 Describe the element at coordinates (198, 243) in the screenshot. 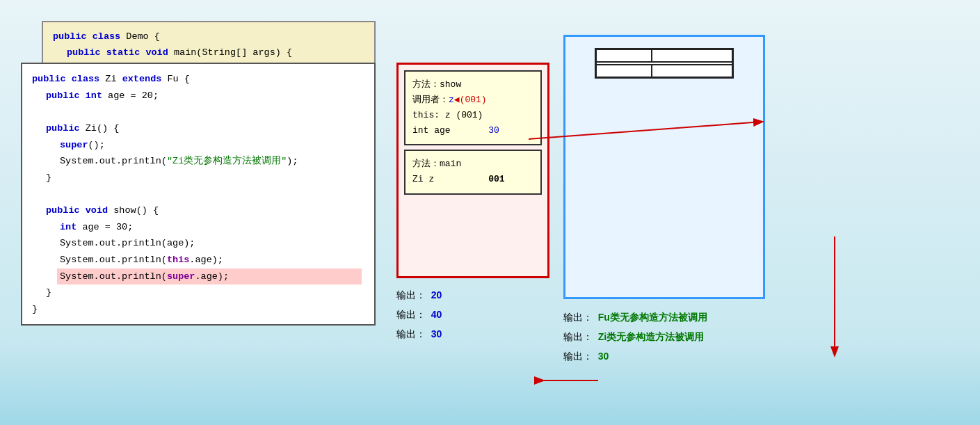

I see `code-line: System.out.println(age);` at that location.